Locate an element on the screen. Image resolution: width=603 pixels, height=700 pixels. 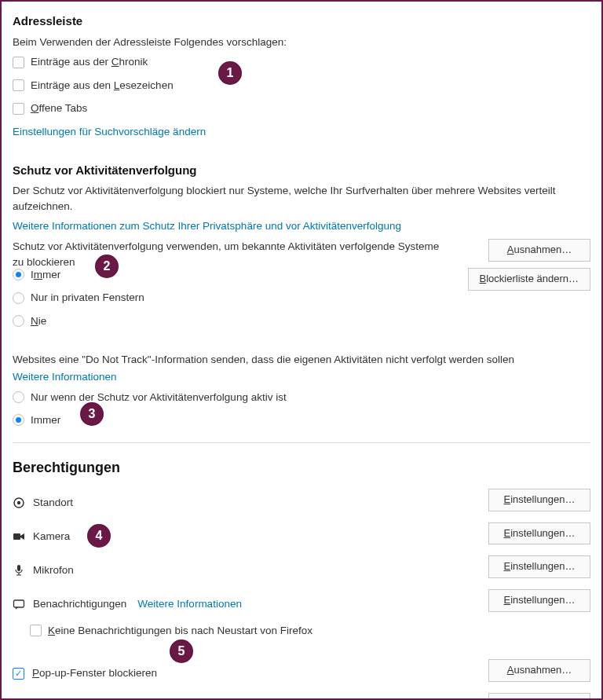
tracking-exceptions-button: Ausnahmen… is located at coordinates (539, 250).